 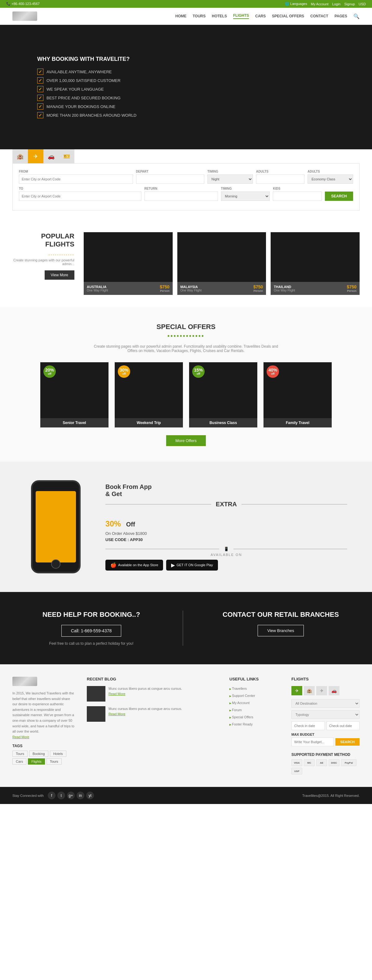 What do you see at coordinates (186, 795) in the screenshot?
I see `footer-bottom: Stay Connected with f t g+ in yt Travell…` at bounding box center [186, 795].